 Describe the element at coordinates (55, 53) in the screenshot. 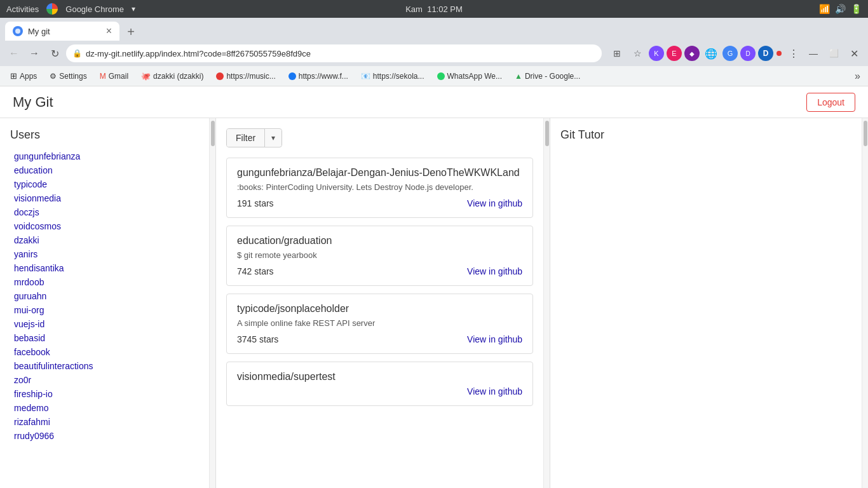

I see `reload-button: ↻` at that location.